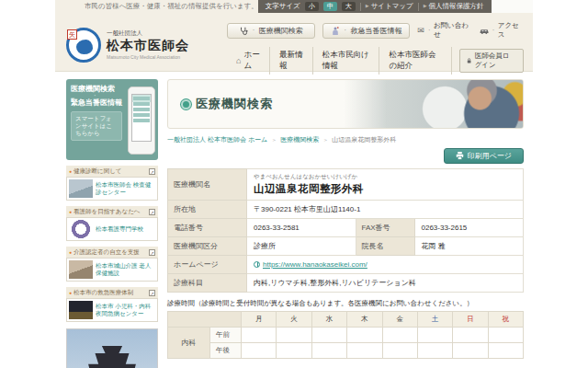 This screenshot has width=588, height=368. What do you see at coordinates (301, 228) in the screenshot?
I see `tel-value: 0263-33-2581` at bounding box center [301, 228].